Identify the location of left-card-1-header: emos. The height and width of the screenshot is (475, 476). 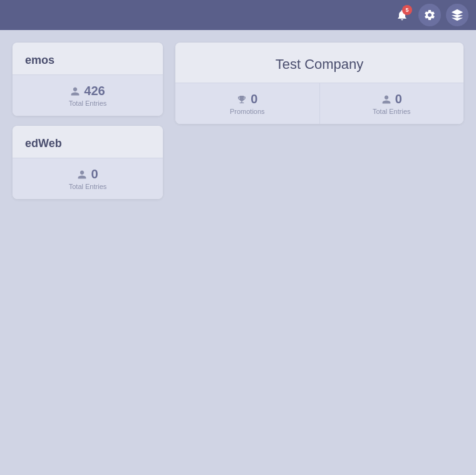
(88, 59).